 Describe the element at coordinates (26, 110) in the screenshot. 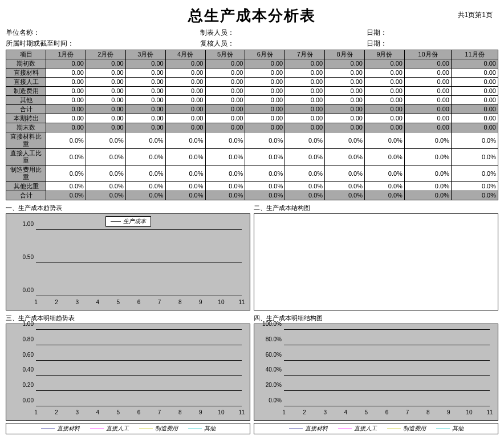

I see `row-label: 合计` at that location.